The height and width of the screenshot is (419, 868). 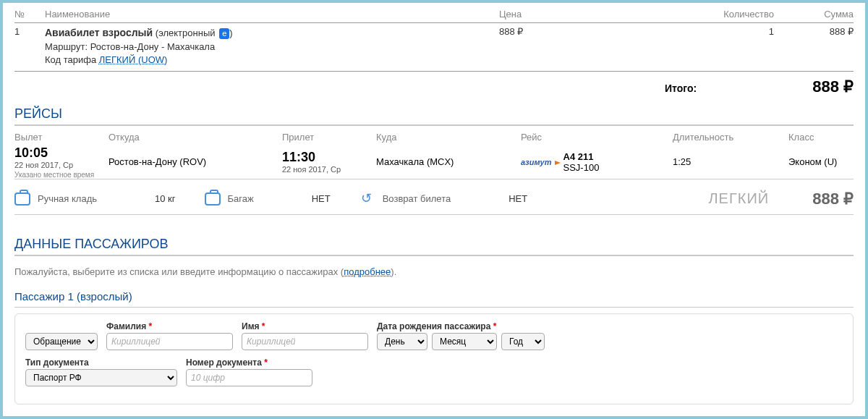 I want to click on arr-time: 11:30, so click(x=329, y=158).